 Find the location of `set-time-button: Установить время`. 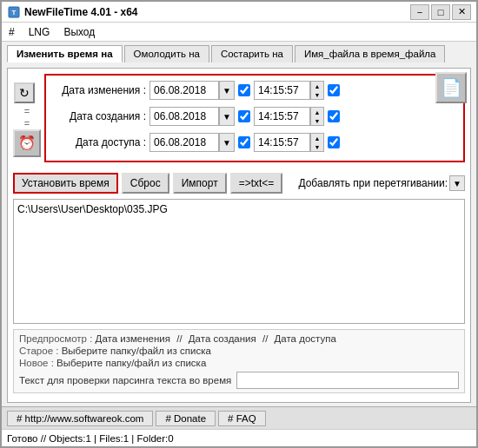

set-time-button: Установить время is located at coordinates (66, 183).